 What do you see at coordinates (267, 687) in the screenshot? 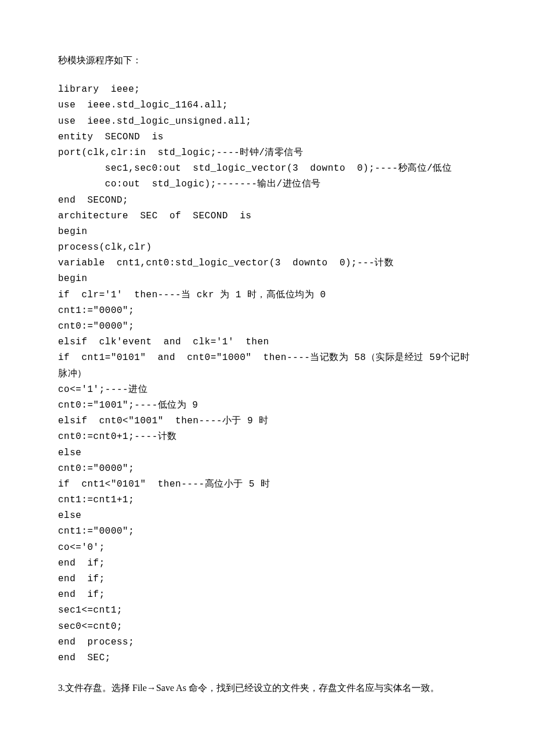
I see `paragraph: 3.文件存盘。选择 File→Save As 命令，找到已经设立的文件夹，存盘文…` at bounding box center [267, 687].